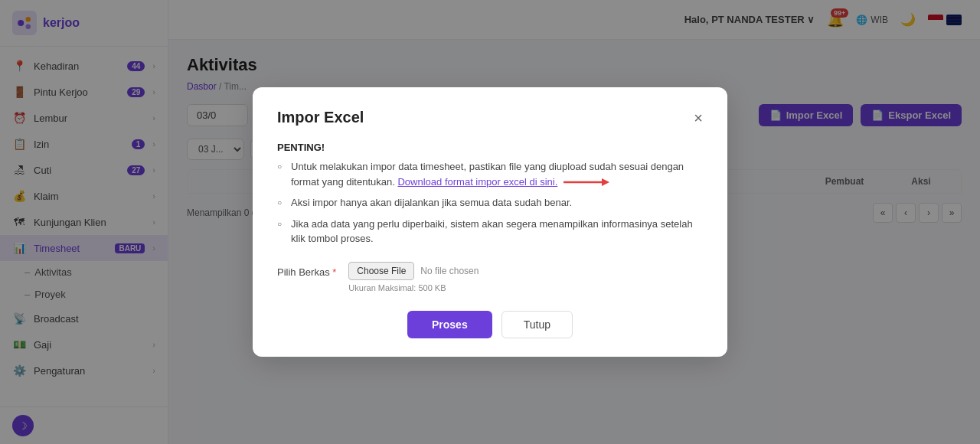 The width and height of the screenshot is (980, 444). I want to click on max-size-text: Ukuran Maksimal: 500 KB, so click(413, 288).